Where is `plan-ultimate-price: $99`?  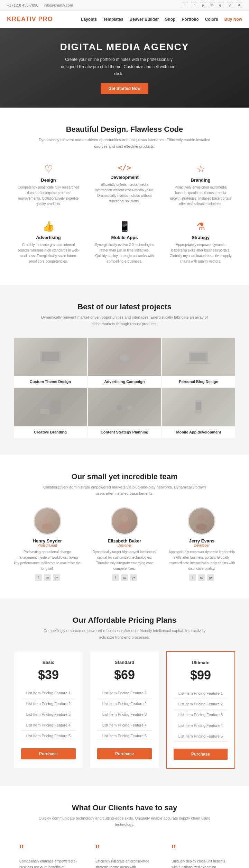 plan-ultimate-price: $99 is located at coordinates (201, 675).